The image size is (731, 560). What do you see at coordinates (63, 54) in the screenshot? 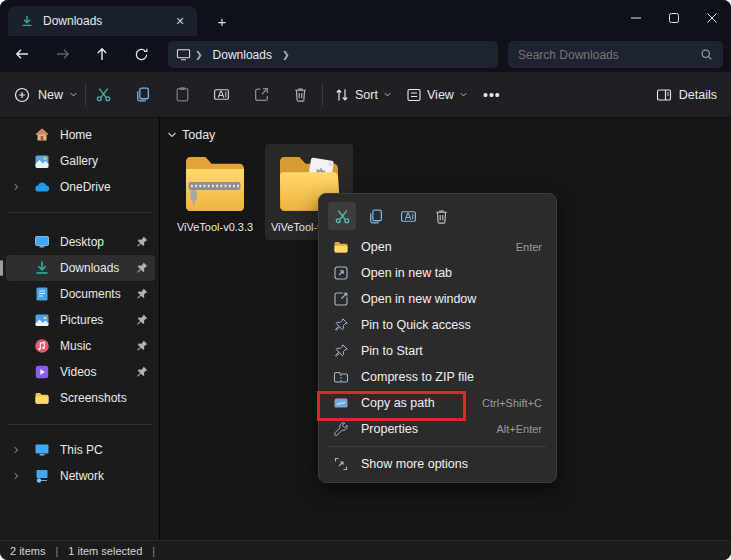
I see `forward-button` at bounding box center [63, 54].